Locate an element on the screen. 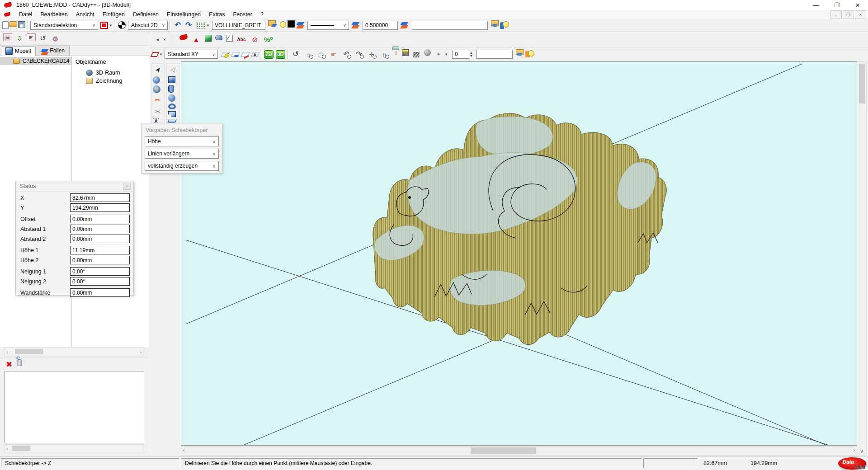 The height and width of the screenshot is (470, 868). zoom-window-icon: ▢ is located at coordinates (321, 54).